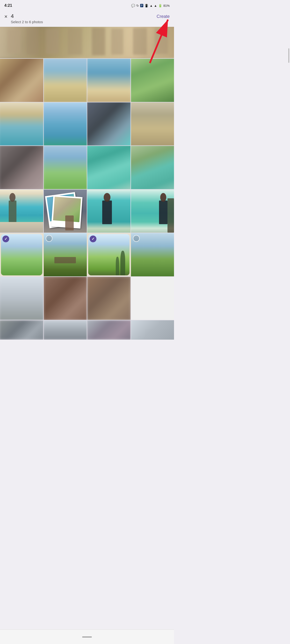 The width and height of the screenshot is (290, 644). Describe the element at coordinates (22, 228) in the screenshot. I see `pool-deck` at that location.